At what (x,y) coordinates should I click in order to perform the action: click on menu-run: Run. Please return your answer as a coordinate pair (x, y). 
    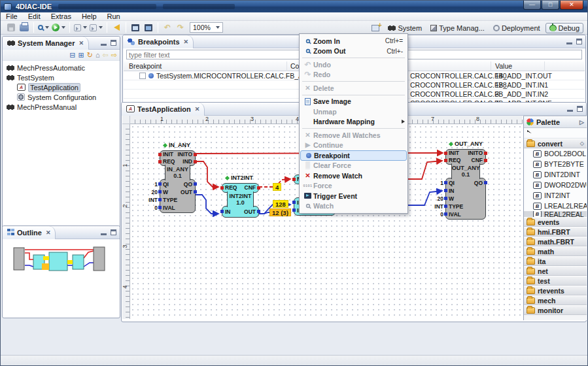
    Looking at the image, I should click on (114, 16).